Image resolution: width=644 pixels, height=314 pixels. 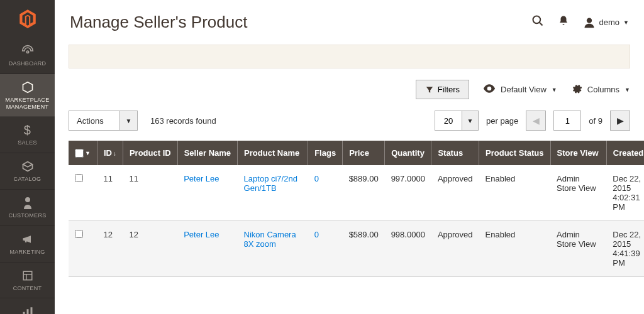 I want to click on reports-icon, so click(x=28, y=309).